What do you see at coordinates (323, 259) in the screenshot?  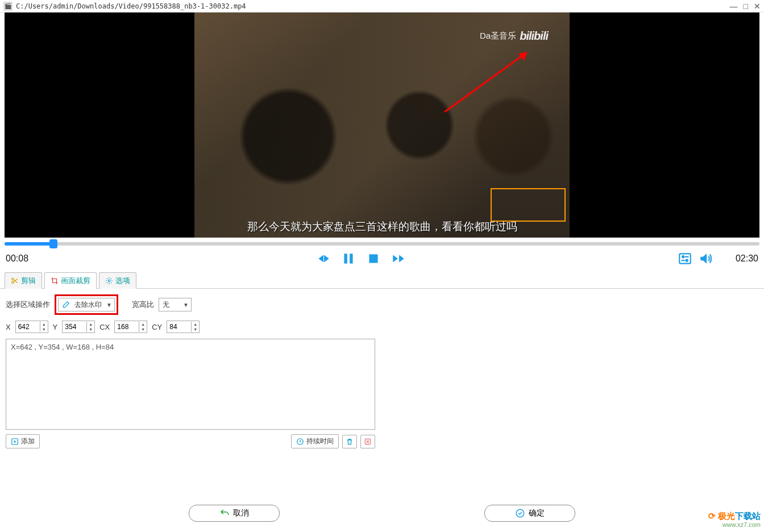 I see `skip-back-icon` at bounding box center [323, 259].